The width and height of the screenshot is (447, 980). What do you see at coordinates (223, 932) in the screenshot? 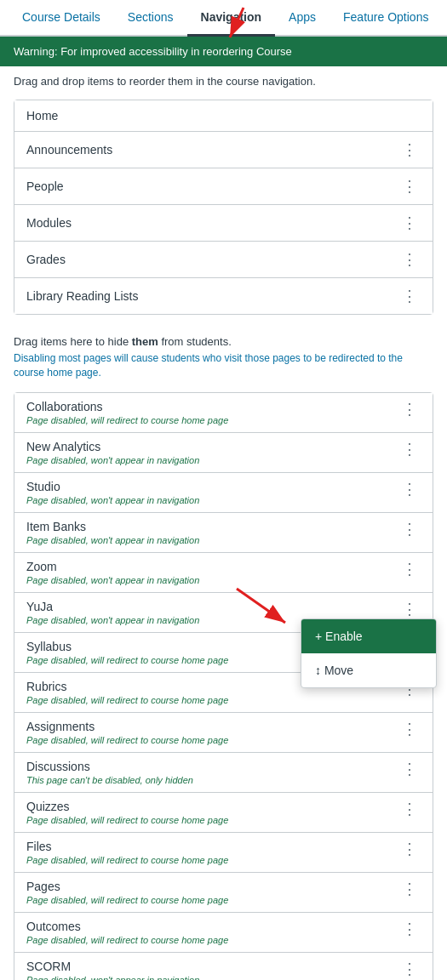
I see `disabled-item-outcomes: Outcomes Page disabled, will redirect to…` at bounding box center [223, 932].